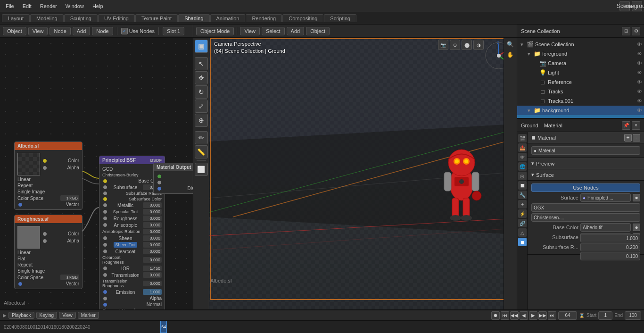  Describe the element at coordinates (581, 117) in the screenshot. I see `tree-item-ground: ◻ Ground ▶ 👁` at that location.